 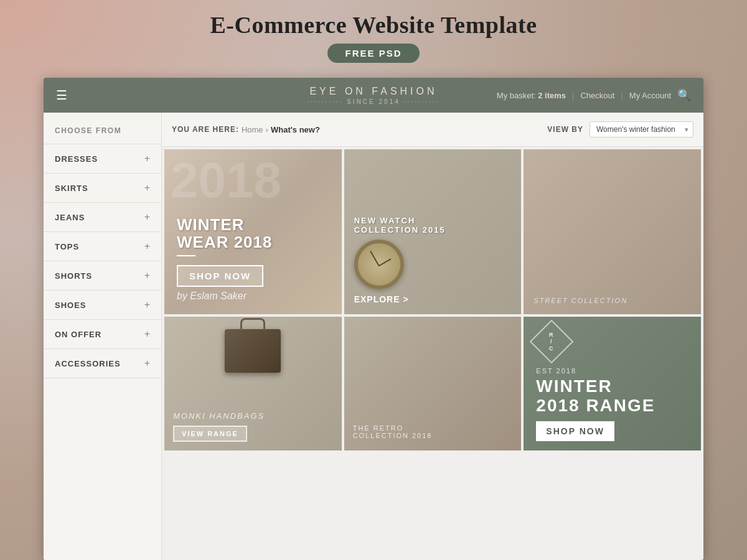 I want to click on sidebar-item-jeans: JEANS +, so click(x=102, y=217).